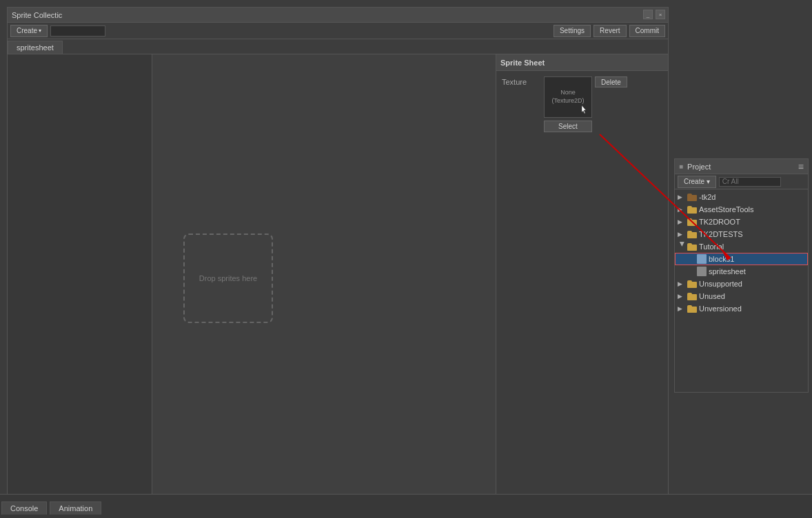  Describe the element at coordinates (720, 309) in the screenshot. I see `tree-label-unversioned: Unversioned` at that location.